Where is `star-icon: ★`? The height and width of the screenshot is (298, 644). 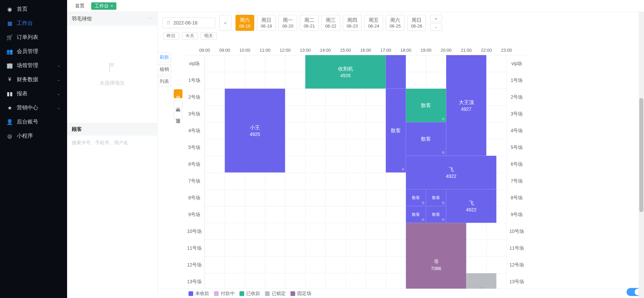 star-icon: ★ is located at coordinates (10, 108).